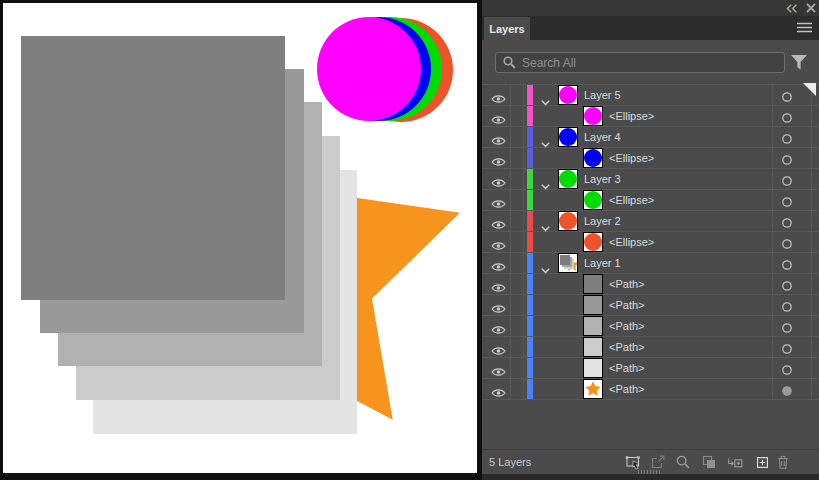  Describe the element at coordinates (602, 179) in the screenshot. I see `layer-name: Layer 3` at that location.